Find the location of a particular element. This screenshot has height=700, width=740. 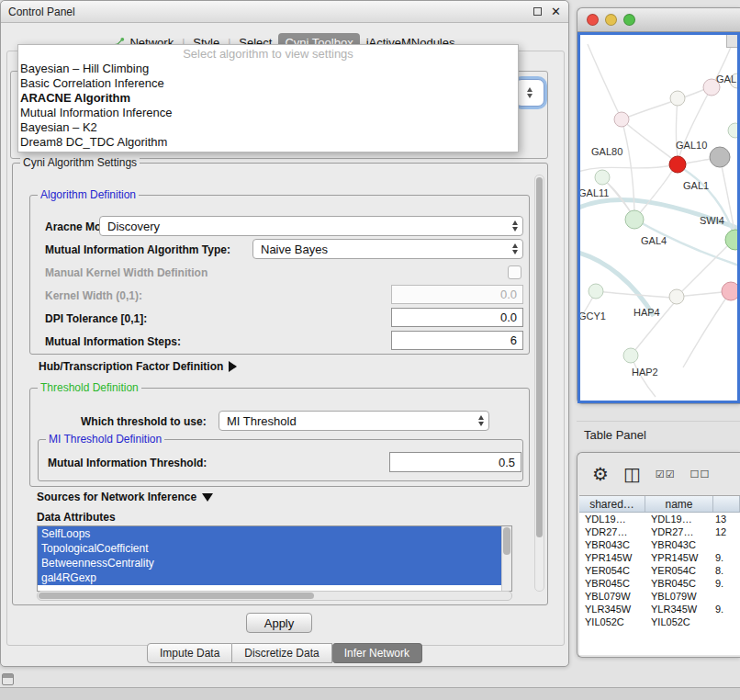

manual-kernel-checkbox is located at coordinates (514, 272).